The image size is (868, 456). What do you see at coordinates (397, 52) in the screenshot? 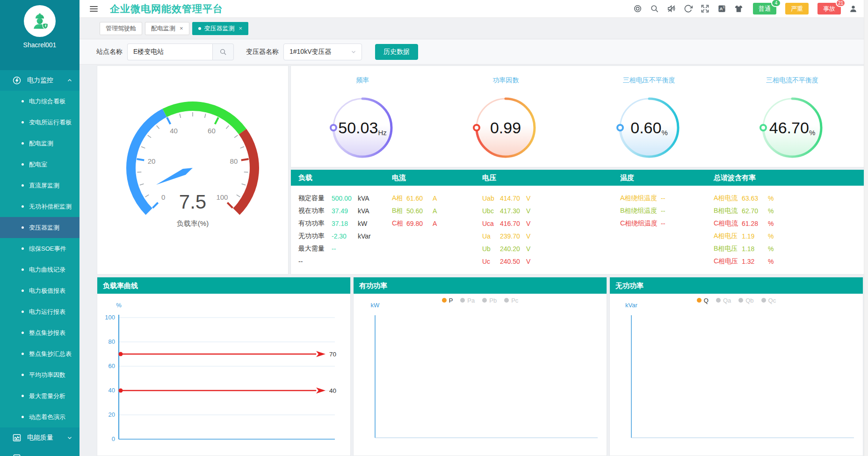
I see `history-data-button: 历史数据` at bounding box center [397, 52].